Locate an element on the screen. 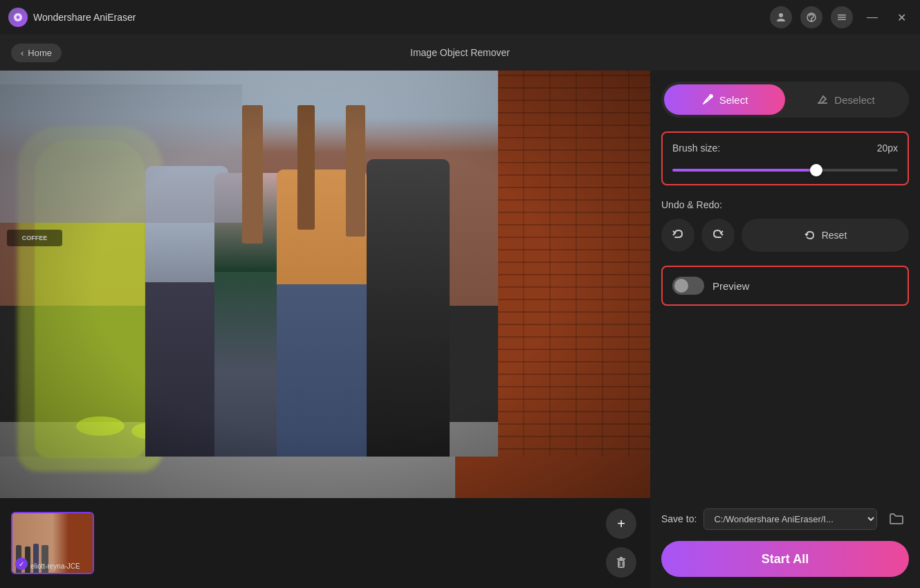  undo-redo-section: Undo & Redo: is located at coordinates (785, 226).